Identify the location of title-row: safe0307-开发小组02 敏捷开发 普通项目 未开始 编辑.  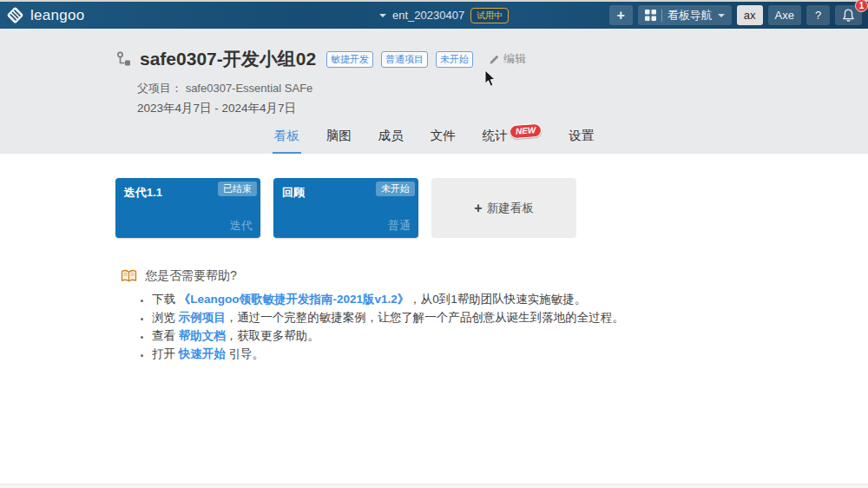
(321, 59).